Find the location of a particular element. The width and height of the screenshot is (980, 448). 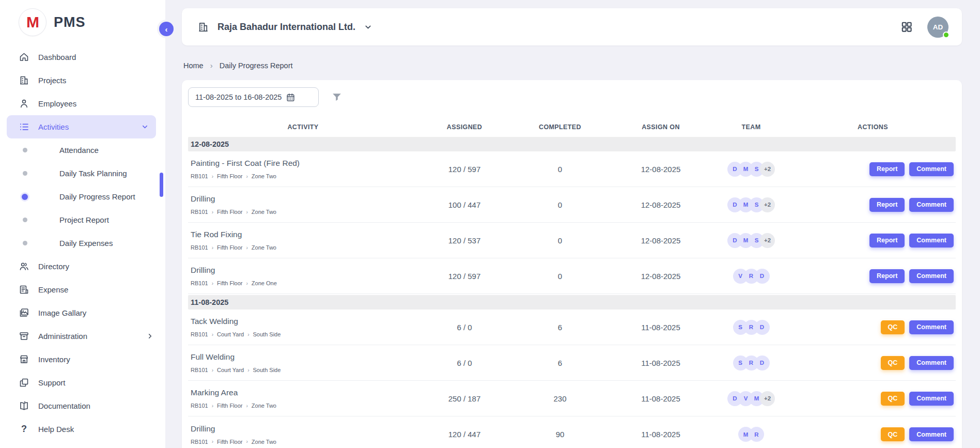

sidebar-item-administration: Administration is located at coordinates (83, 336).